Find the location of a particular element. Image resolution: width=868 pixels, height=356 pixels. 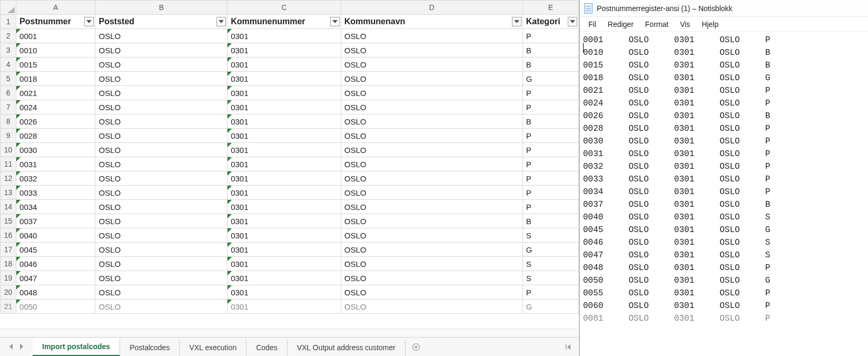

cell: 0047 is located at coordinates (56, 278).